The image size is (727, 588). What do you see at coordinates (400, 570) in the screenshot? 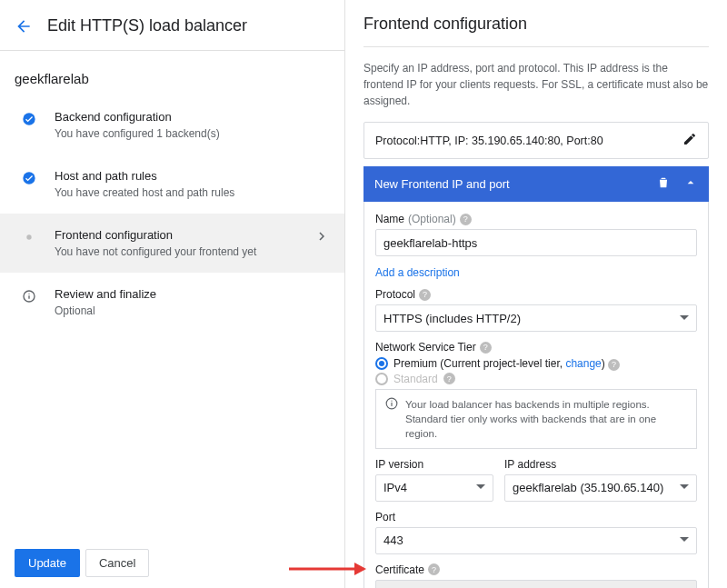
I see `certificate-label: Certificate` at bounding box center [400, 570].